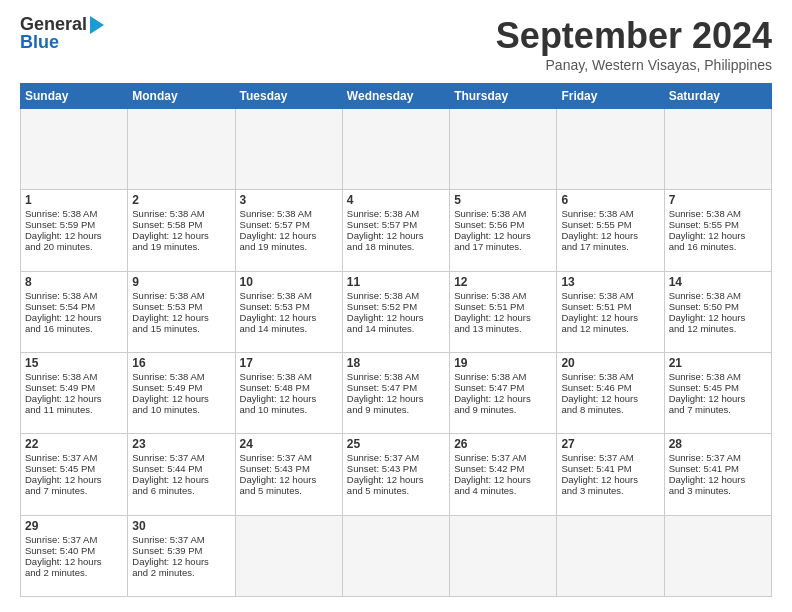  I want to click on header-cell-sunday: Sunday, so click(74, 96).